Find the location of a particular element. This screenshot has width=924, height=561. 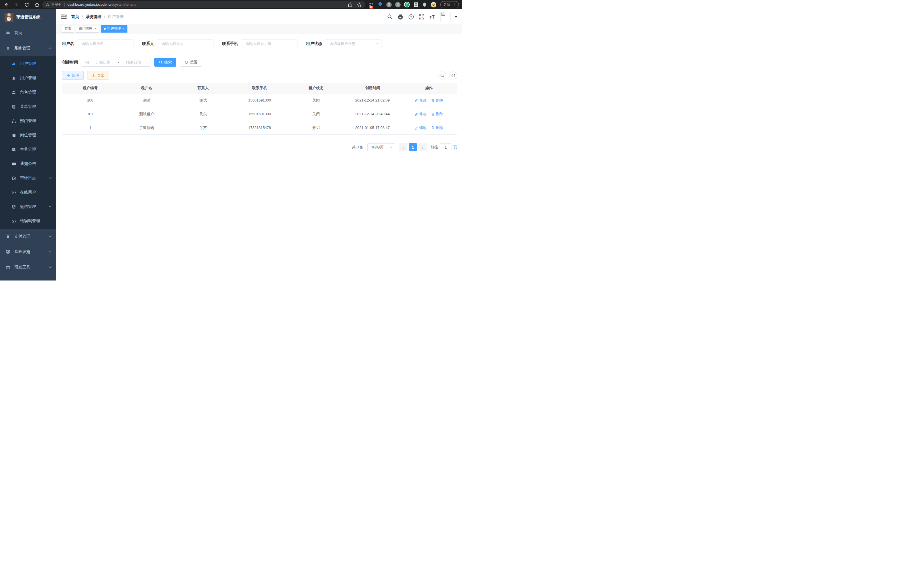

tab-home: 首页 is located at coordinates (68, 29).